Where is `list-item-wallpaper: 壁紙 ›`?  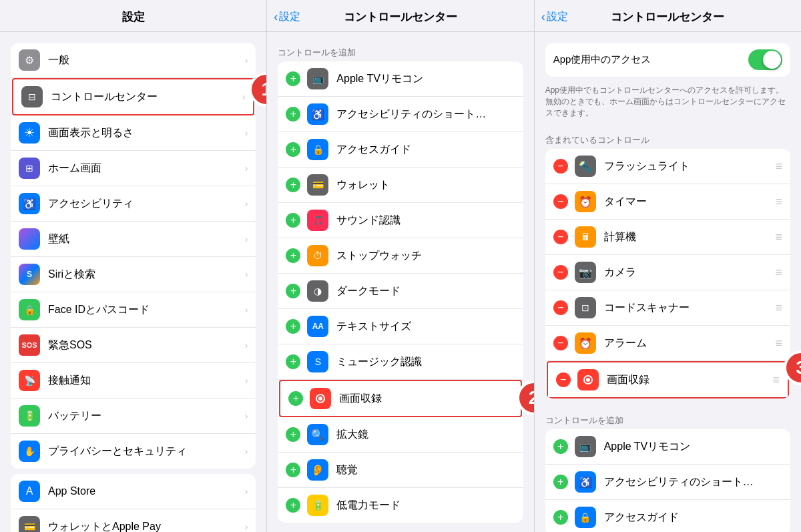 list-item-wallpaper: 壁紙 › is located at coordinates (134, 239).